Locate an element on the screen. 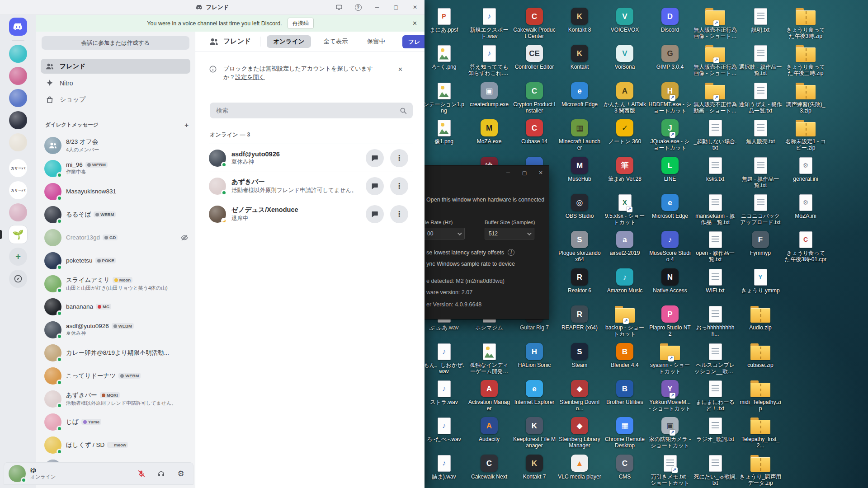 The image size is (868, 488). desktop-icon: ⚙MoZA.ini is located at coordinates (806, 206).